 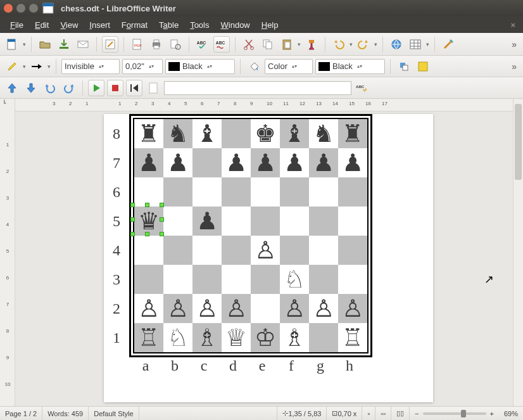 I want to click on show-draw-button, so click(x=448, y=44).